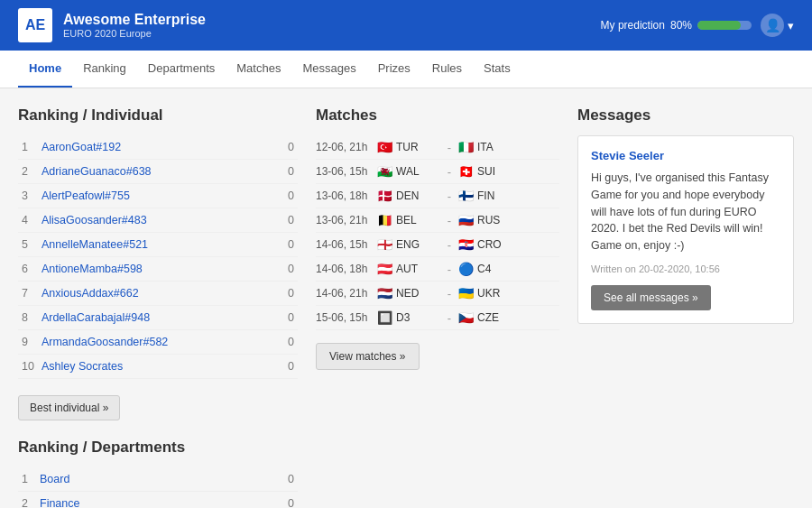  I want to click on rank-number: 5, so click(28, 245).